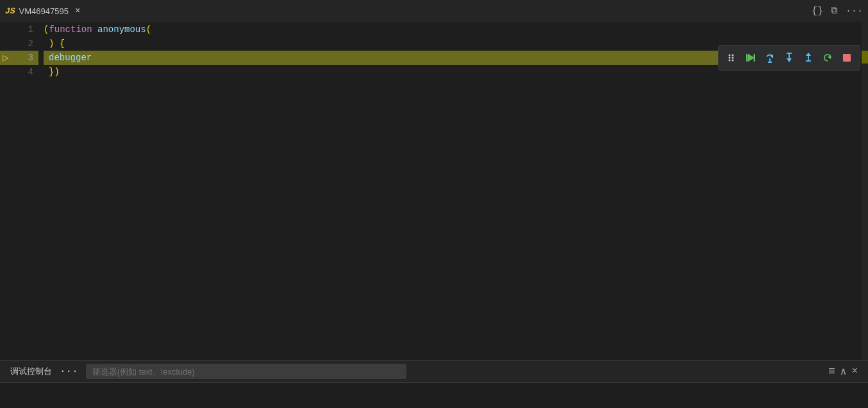 Image resolution: width=868 pixels, height=408 pixels. What do you see at coordinates (865, 57) in the screenshot?
I see `scroll-thumb` at bounding box center [865, 57].